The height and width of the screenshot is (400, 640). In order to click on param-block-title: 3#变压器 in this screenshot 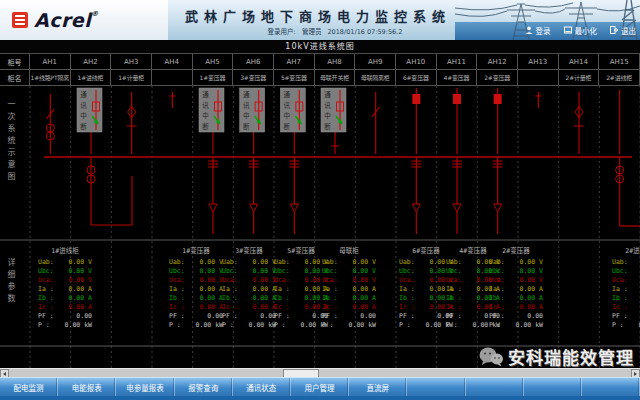, I will do `click(249, 252)`.